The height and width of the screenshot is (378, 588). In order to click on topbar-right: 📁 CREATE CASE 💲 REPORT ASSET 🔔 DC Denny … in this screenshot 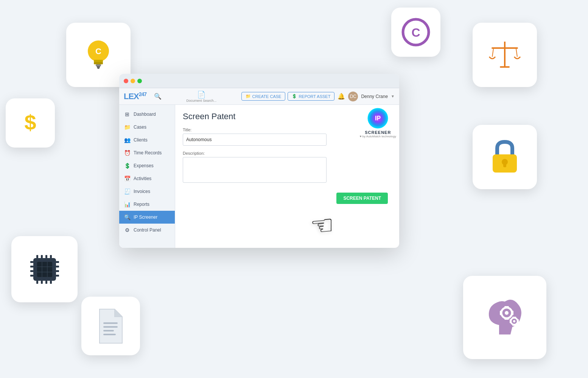, I will do `click(318, 96)`.